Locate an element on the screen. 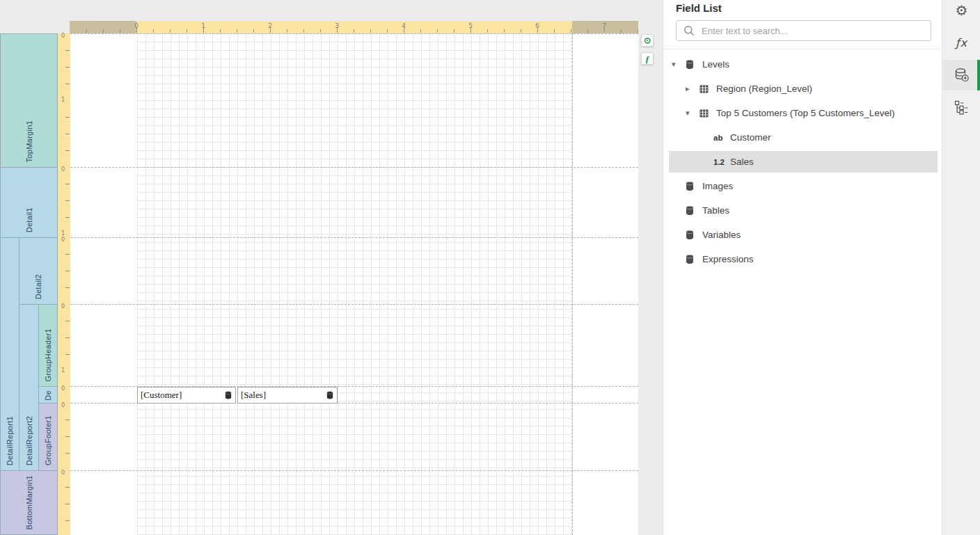 This screenshot has width=980, height=535. search-box is located at coordinates (803, 31).